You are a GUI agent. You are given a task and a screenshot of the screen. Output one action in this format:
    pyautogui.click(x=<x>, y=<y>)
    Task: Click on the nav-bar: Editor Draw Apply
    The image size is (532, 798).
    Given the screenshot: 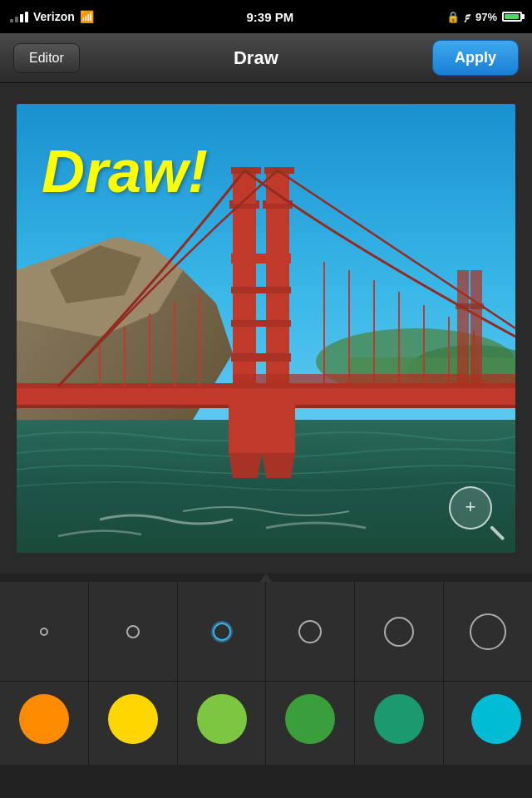 What is the action you would take?
    pyautogui.click(x=266, y=58)
    